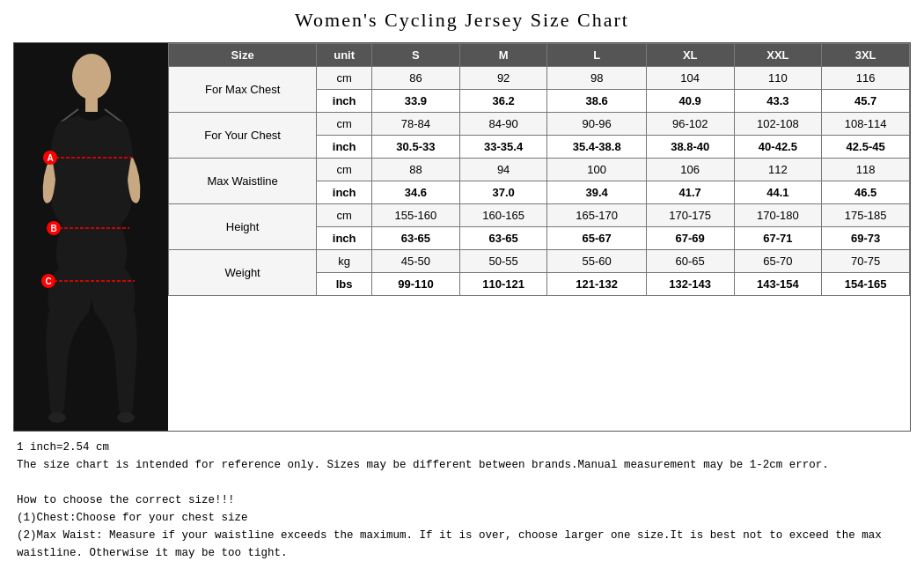 Image resolution: width=924 pixels, height=576 pixels. What do you see at coordinates (462, 20) in the screenshot?
I see `page-title: Women's Cycling Jersey Size Chart` at bounding box center [462, 20].